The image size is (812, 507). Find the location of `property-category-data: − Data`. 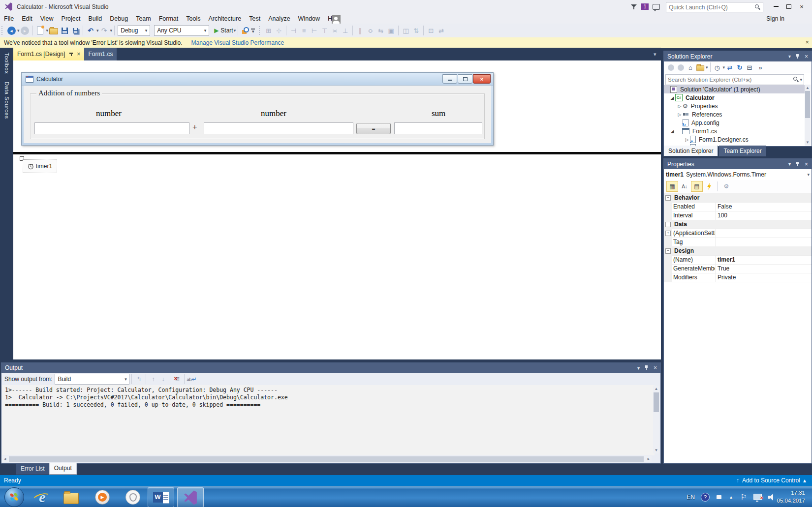

property-category-data: − Data is located at coordinates (738, 224).